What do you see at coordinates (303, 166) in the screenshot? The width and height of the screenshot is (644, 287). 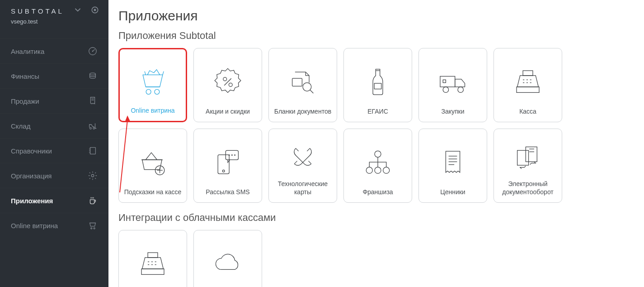 I see `card-tech-cards: Технологические карты` at bounding box center [303, 166].